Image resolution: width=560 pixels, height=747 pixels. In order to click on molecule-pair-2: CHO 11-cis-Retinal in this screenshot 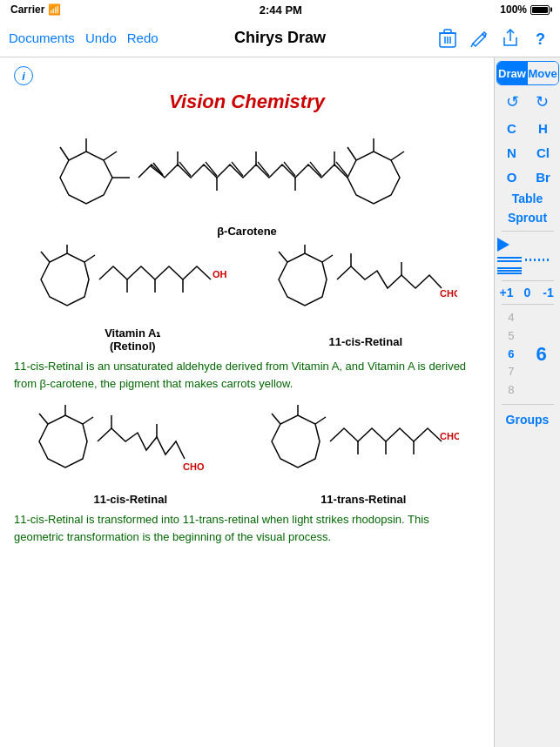, I will do `click(247, 454)`.